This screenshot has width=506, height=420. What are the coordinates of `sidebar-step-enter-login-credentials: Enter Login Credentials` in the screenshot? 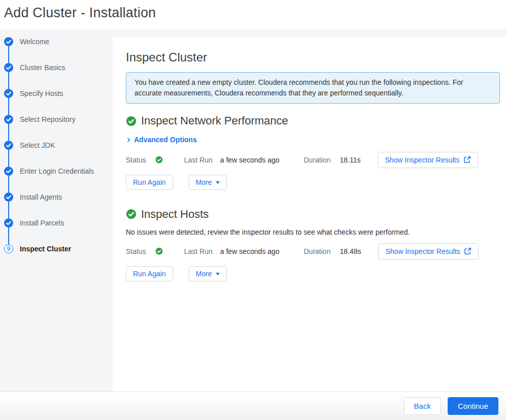 It's located at (58, 180).